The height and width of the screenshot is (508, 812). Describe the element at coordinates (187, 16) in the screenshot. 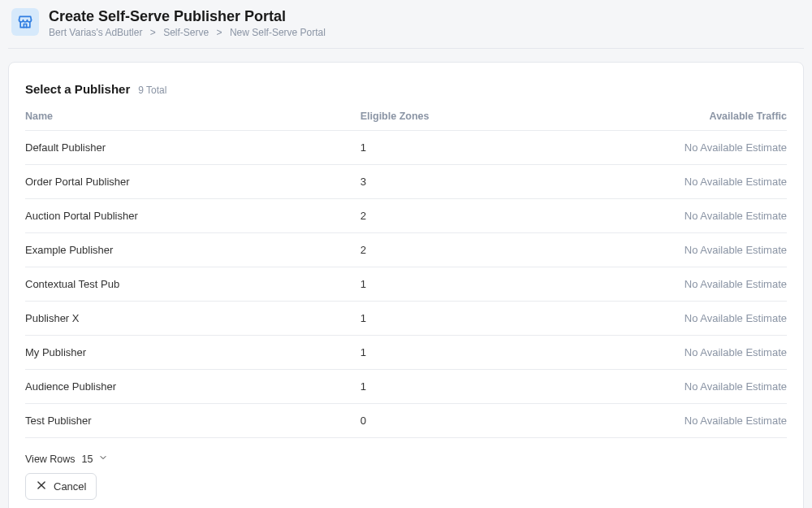

I see `page-title: Create Self-Serve Publisher Portal` at that location.